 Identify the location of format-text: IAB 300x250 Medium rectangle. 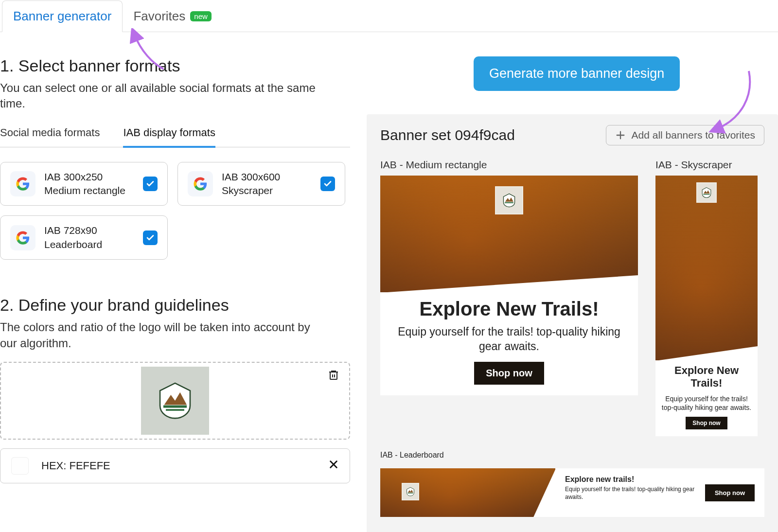
(89, 184).